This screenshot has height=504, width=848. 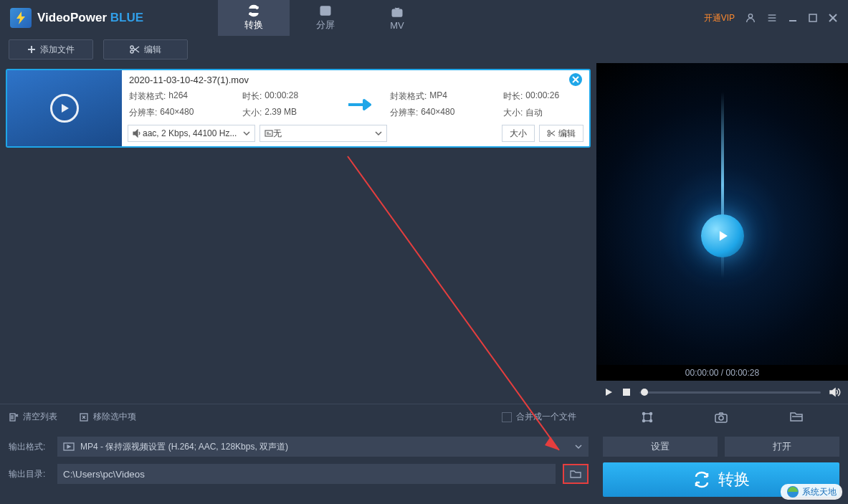 What do you see at coordinates (254, 18) in the screenshot?
I see `tab-convert: 转换` at bounding box center [254, 18].